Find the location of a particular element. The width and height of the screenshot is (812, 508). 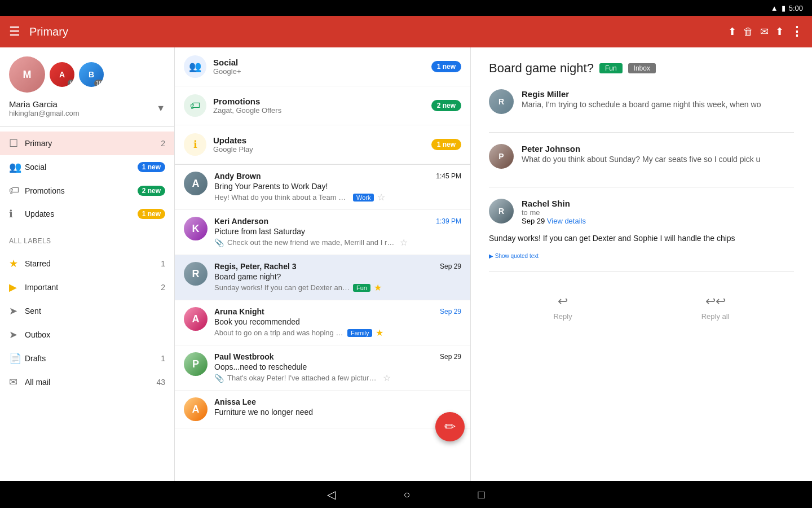

labels-nav: ★ Starred 1 ▶ Important 2 ➤ Sent ➤ Outbo… is located at coordinates (87, 323).